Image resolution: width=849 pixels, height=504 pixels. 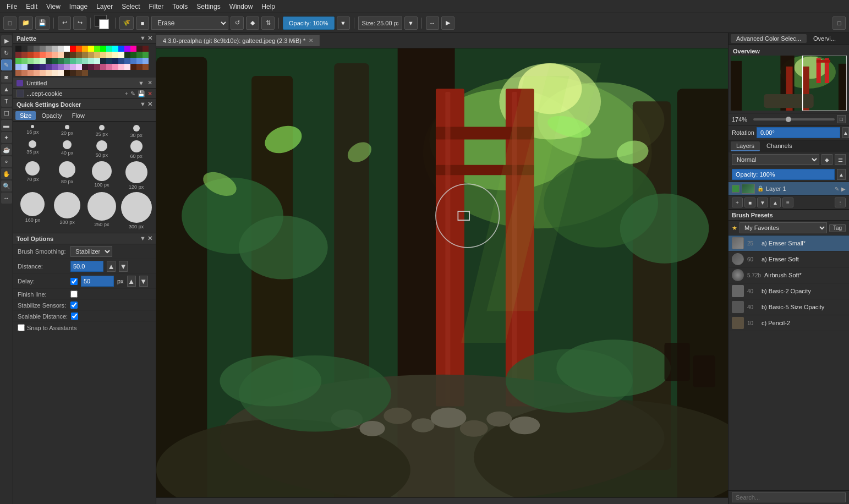 What do you see at coordinates (837, 228) in the screenshot?
I see `bp-tag-button: Tag` at bounding box center [837, 228].